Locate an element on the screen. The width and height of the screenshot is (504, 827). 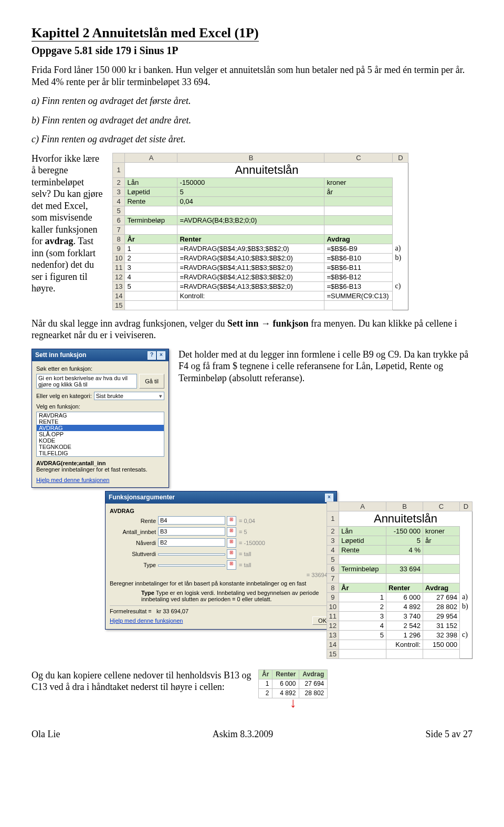
function-desc: Beregner innbetalinger for et fast rente… is located at coordinates (100, 469).